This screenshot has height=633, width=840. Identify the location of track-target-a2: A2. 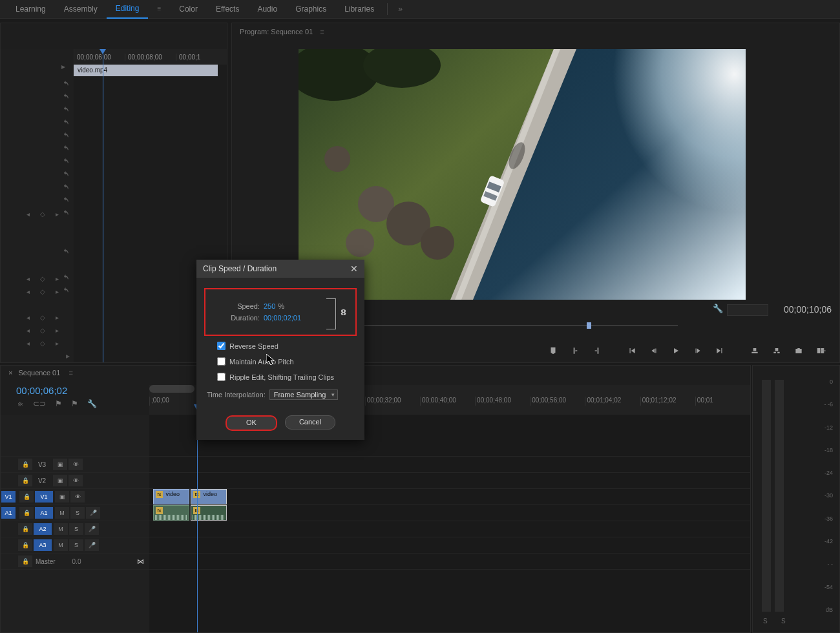
(43, 529).